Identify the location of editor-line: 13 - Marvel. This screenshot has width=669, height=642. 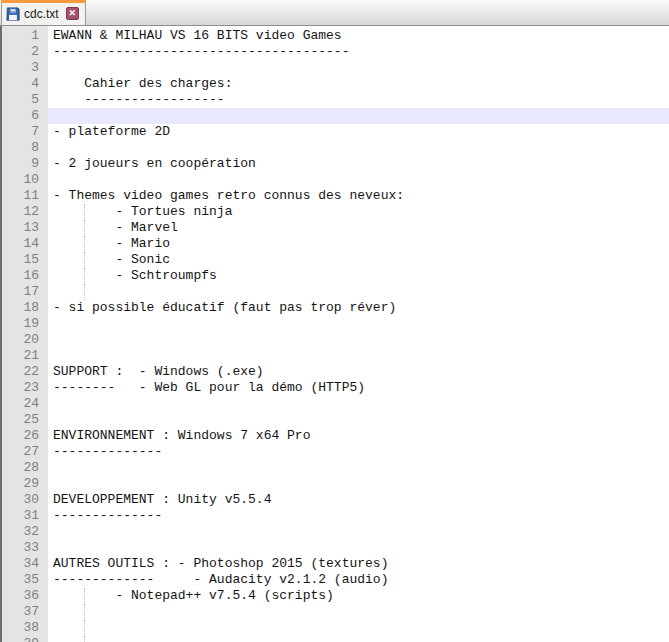
(336, 228).